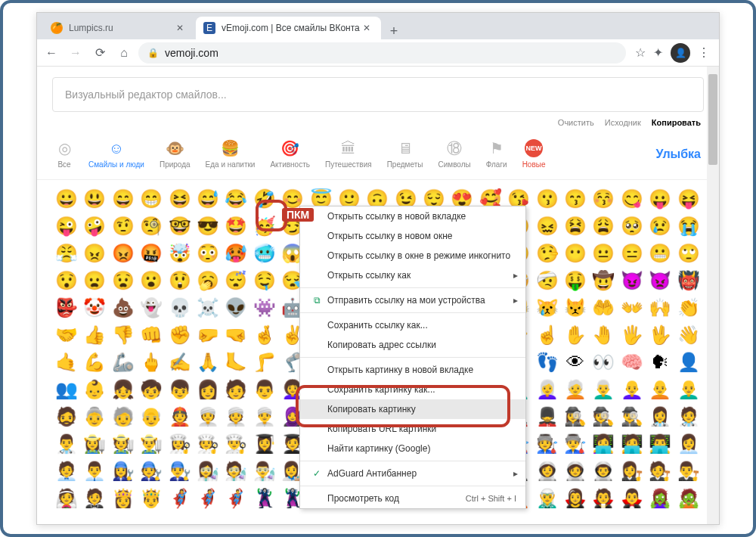 The height and width of the screenshot is (537, 756). I want to click on category-Предметы: 🖥Предметы, so click(405, 154).